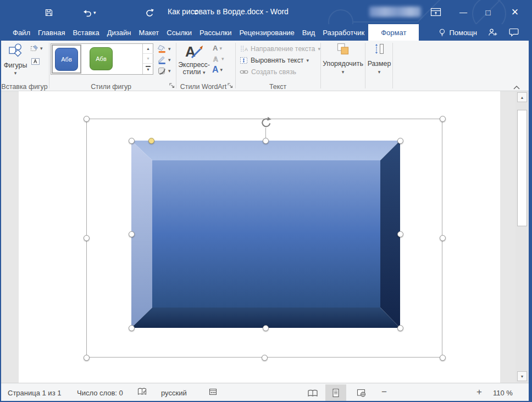  Describe the element at coordinates (101, 59) in the screenshot. I see `shape-style-preview-green: Абв` at that location.